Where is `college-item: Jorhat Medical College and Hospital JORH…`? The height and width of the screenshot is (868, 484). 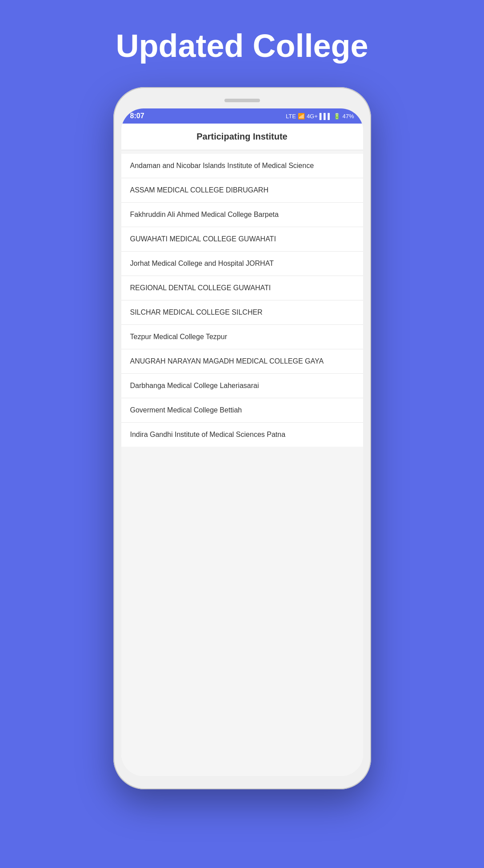
college-item: Jorhat Medical College and Hospital JORH… is located at coordinates (242, 264).